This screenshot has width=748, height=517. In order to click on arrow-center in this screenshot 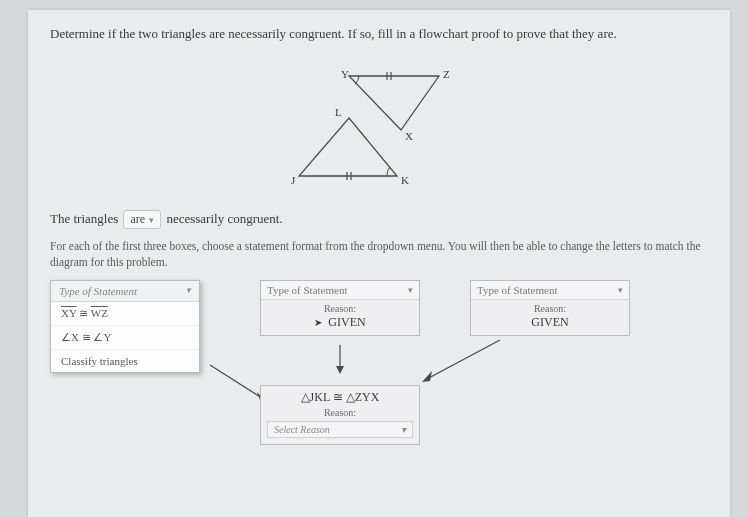, I will do `click(340, 360)`.